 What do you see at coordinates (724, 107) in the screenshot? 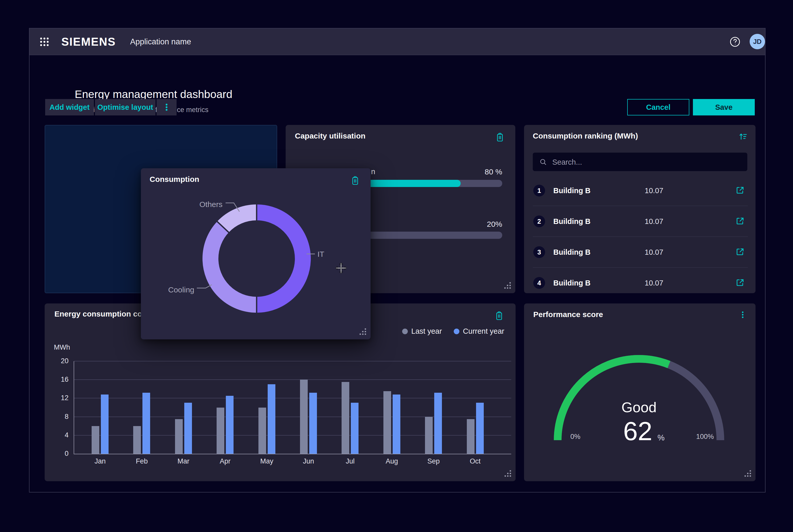
I see `save-button: Save` at bounding box center [724, 107].